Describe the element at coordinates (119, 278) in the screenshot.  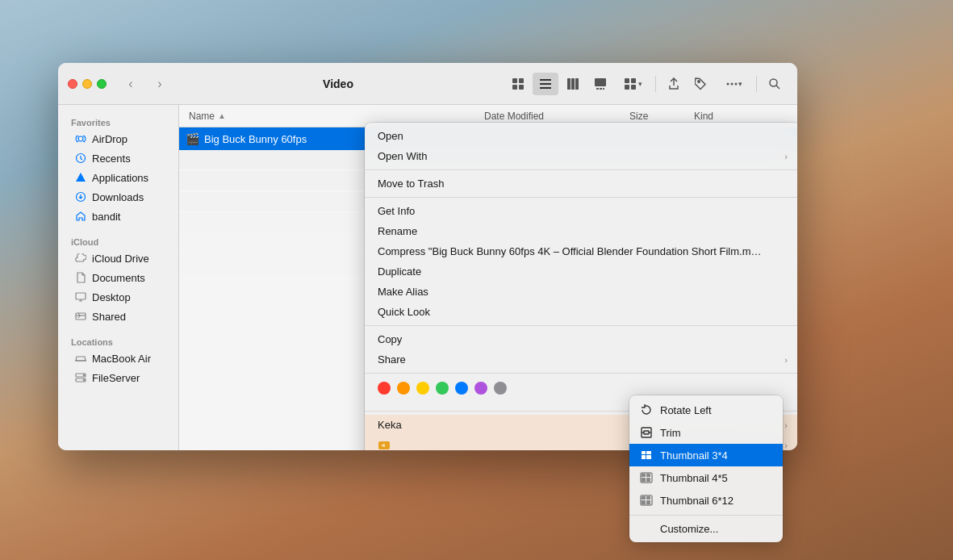
I see `sidebar: Favorites AirDrop Recents Applications` at that location.